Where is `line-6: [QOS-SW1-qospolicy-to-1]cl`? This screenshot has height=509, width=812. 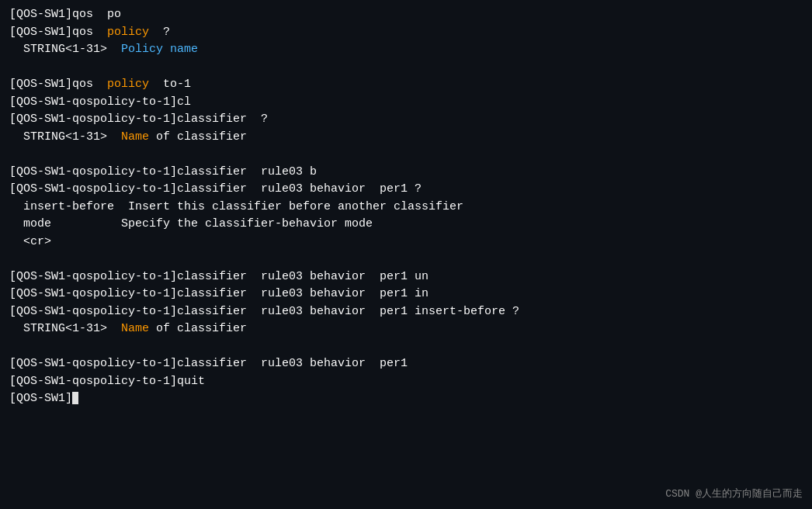
line-6: [QOS-SW1-qospolicy-to-1]cl is located at coordinates (406, 102).